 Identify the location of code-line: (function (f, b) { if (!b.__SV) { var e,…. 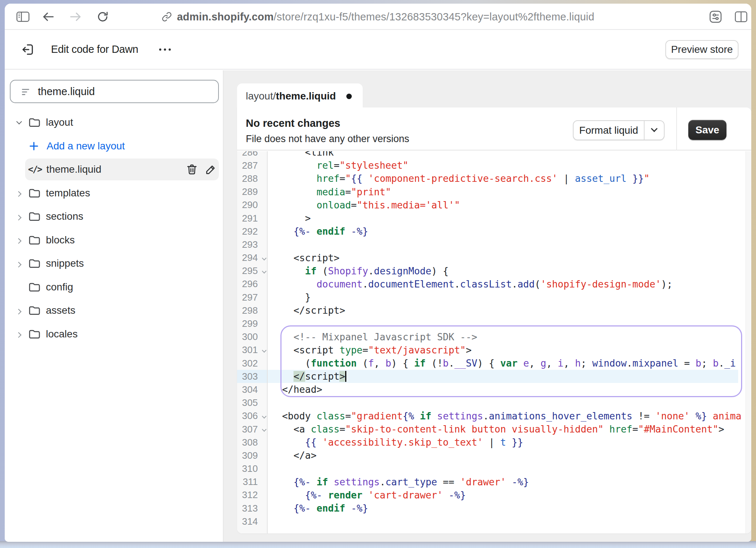
(507, 363).